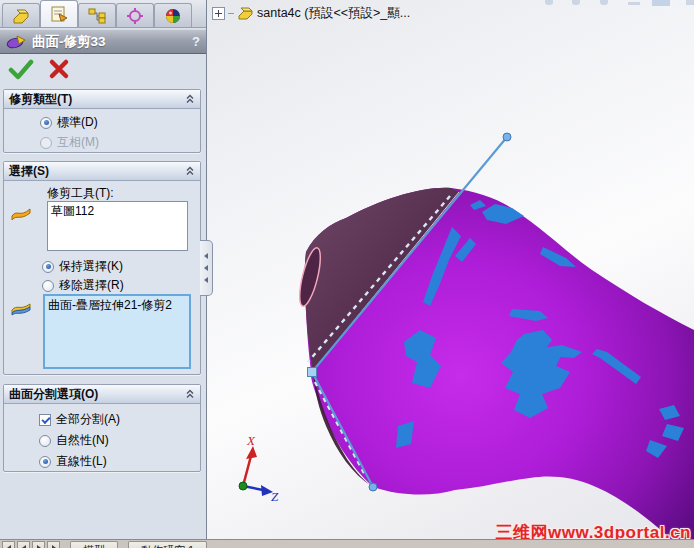  What do you see at coordinates (59, 14) in the screenshot?
I see `propertymanager-icon` at bounding box center [59, 14].